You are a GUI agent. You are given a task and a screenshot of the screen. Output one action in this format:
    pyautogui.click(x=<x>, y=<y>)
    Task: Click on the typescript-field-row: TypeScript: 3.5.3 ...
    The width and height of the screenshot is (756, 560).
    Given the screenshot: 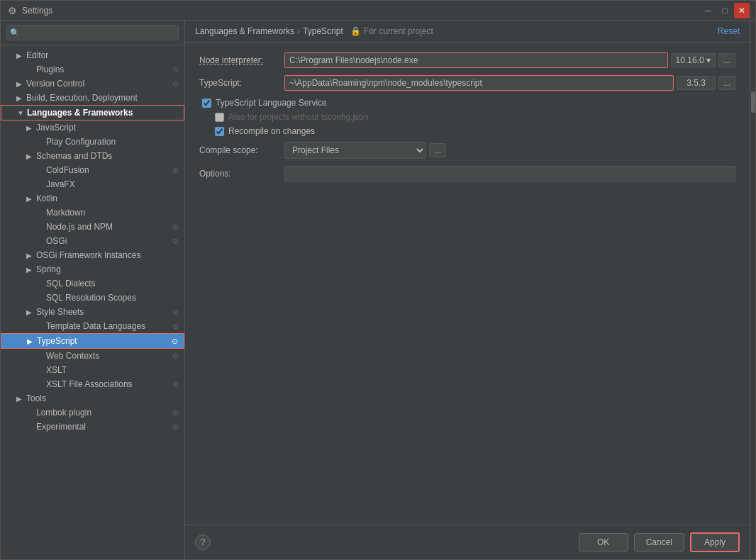 What is the action you would take?
    pyautogui.click(x=467, y=83)
    